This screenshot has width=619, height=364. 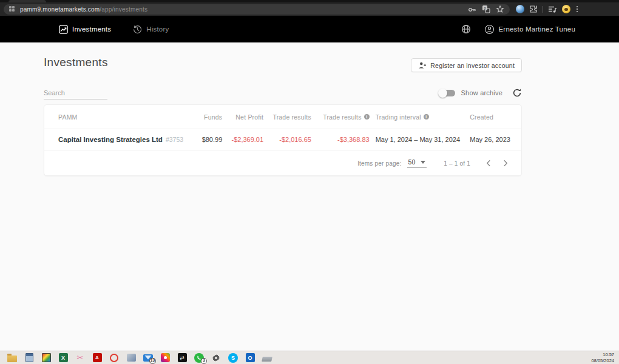 What do you see at coordinates (29, 358) in the screenshot?
I see `calculator-icon` at bounding box center [29, 358].